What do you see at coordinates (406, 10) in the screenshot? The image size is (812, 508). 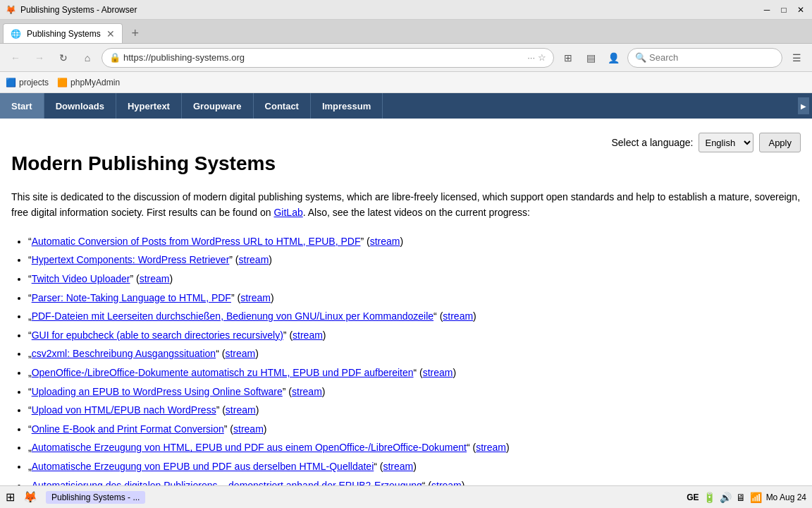 I see `title-bar: 🦊 Publishing Systems - Abrowser ─ □ ✕` at bounding box center [406, 10].